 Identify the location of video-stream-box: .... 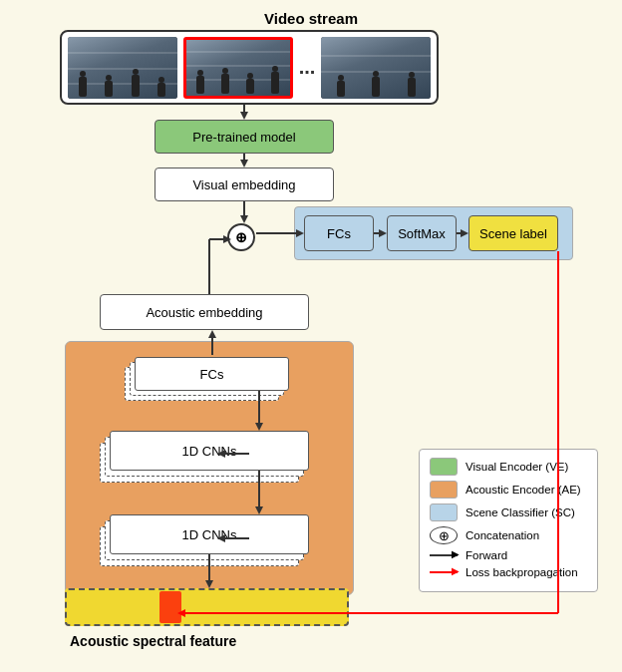
(249, 68).